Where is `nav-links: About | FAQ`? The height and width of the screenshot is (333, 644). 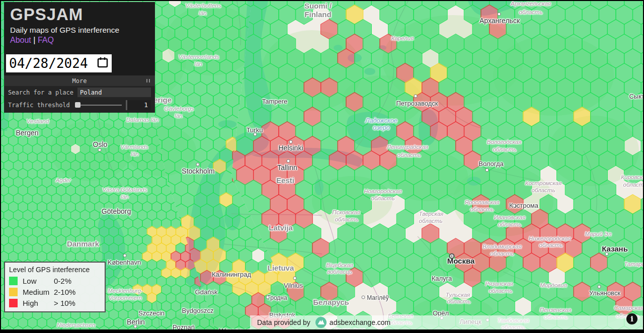
nav-links: About | FAQ is located at coordinates (83, 40).